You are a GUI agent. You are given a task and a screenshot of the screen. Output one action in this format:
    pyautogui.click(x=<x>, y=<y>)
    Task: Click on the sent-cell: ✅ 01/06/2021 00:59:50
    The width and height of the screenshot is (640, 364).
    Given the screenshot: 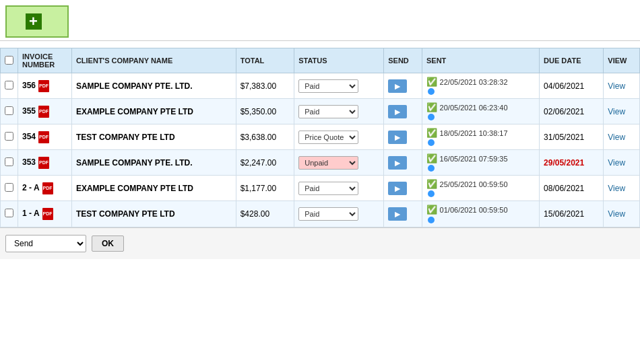 What is the action you would take?
    pyautogui.click(x=480, y=214)
    